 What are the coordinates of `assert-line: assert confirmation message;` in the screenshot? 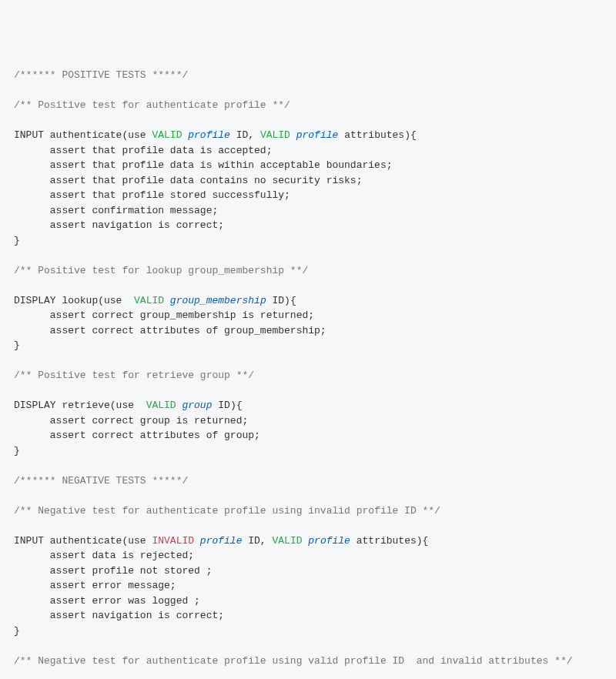 It's located at (116, 211).